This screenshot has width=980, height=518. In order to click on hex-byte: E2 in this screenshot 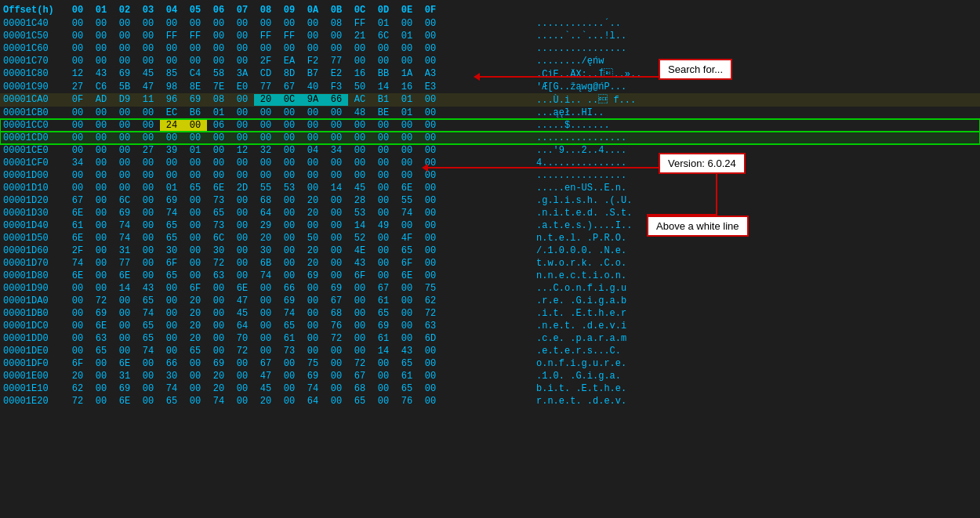, I will do `click(336, 74)`.